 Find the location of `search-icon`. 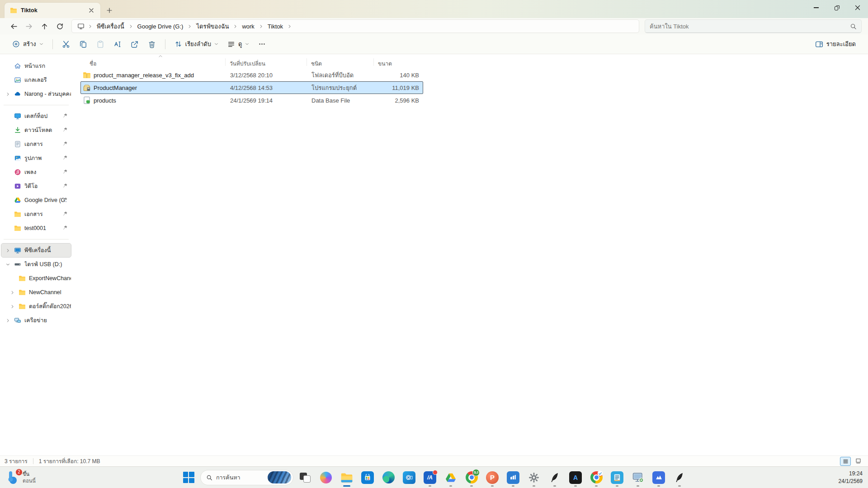

search-icon is located at coordinates (854, 26).